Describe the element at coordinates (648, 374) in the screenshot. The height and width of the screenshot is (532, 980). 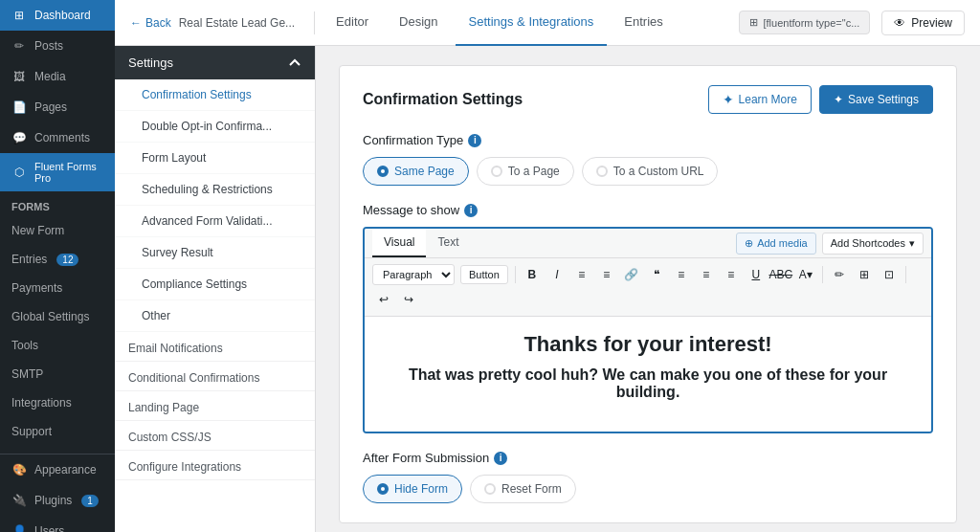
I see `editor-body: Thanks for your interest! That was prett…` at that location.